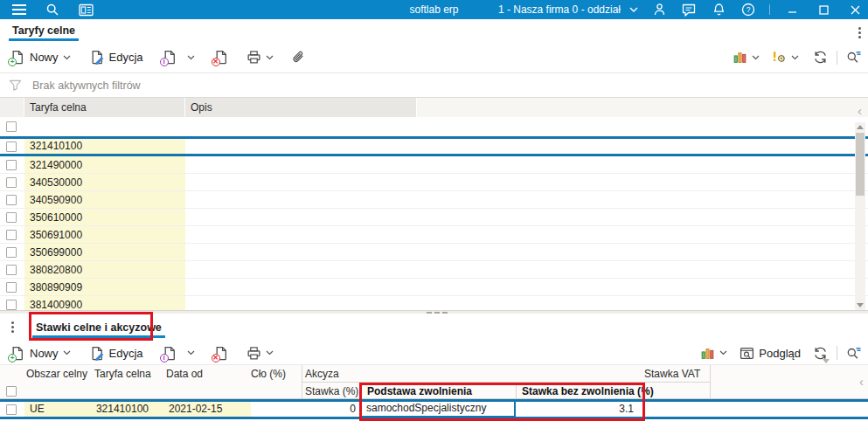 This screenshot has width=868, height=428. Describe the element at coordinates (57, 374) in the screenshot. I see `column-header-obszar-celny: Obszar celny` at that location.